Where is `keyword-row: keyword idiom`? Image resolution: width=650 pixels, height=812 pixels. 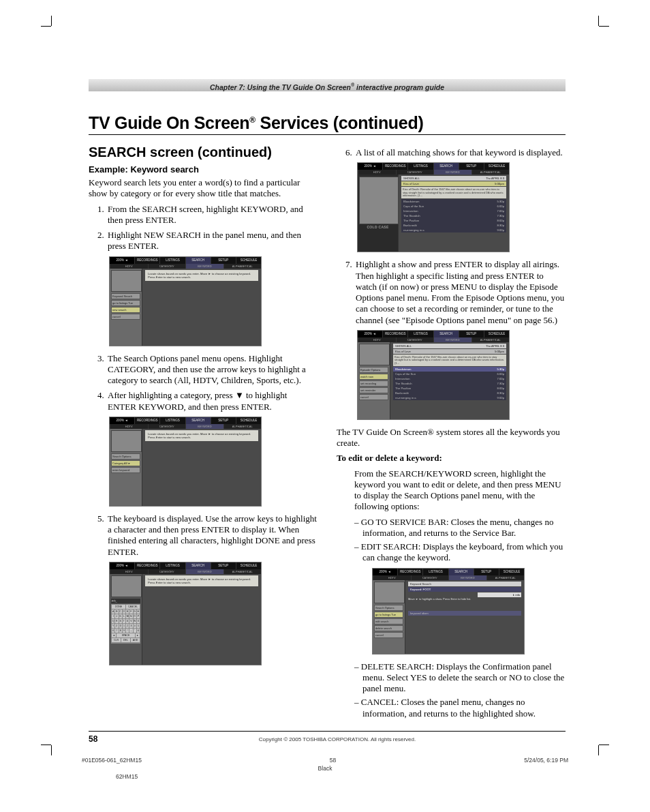
keyword-row: keyword idiom is located at coordinates (465, 614).